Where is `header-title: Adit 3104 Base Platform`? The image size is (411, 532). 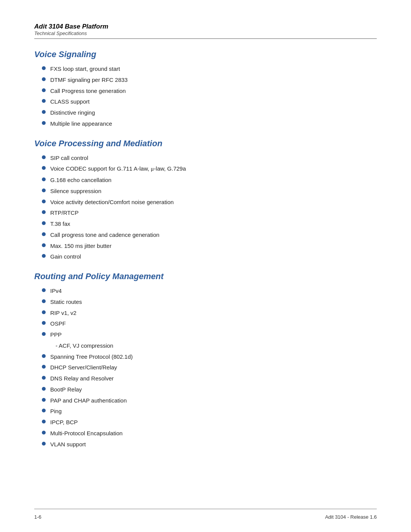 header-title: Adit 3104 Base Platform is located at coordinates (206, 27).